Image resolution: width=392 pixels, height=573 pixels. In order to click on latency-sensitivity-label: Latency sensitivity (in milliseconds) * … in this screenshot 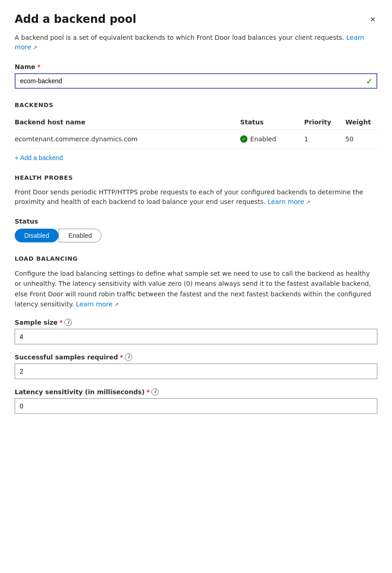, I will do `click(196, 392)`.